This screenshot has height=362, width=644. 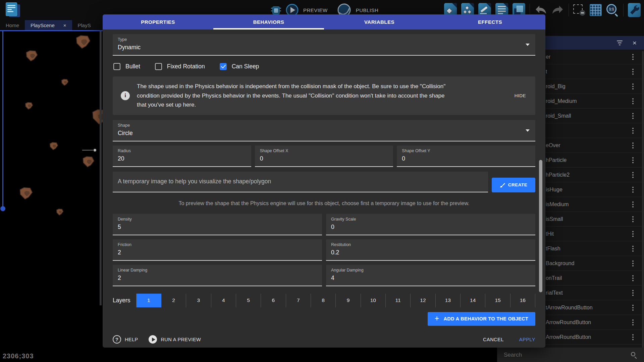 What do you see at coordinates (12, 25) in the screenshot?
I see `tab-home: Home` at bounding box center [12, 25].